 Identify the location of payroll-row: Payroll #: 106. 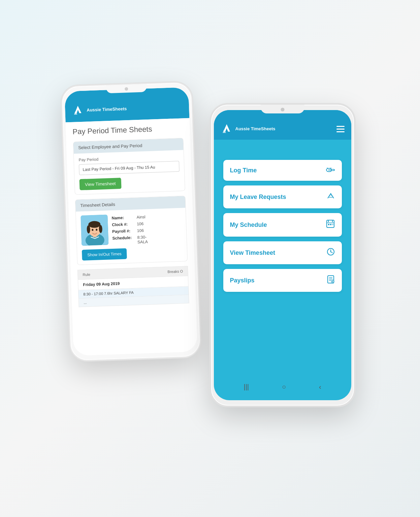
(129, 231).